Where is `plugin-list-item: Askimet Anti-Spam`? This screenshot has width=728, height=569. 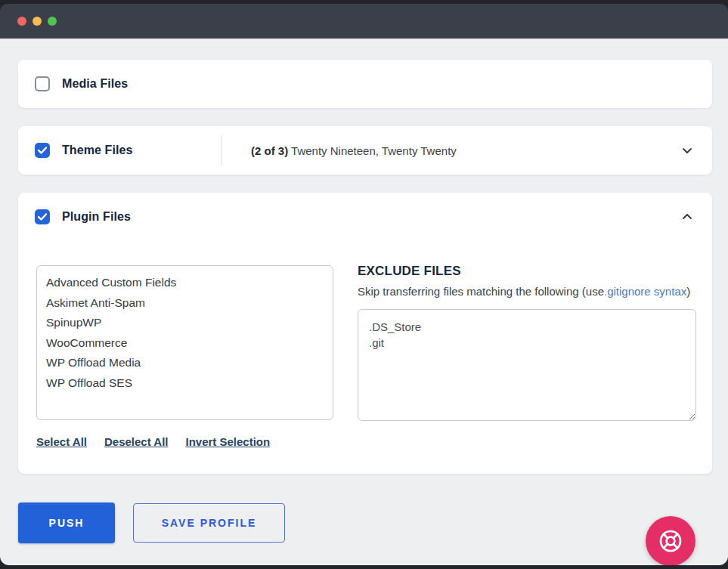 plugin-list-item: Askimet Anti-Spam is located at coordinates (184, 304).